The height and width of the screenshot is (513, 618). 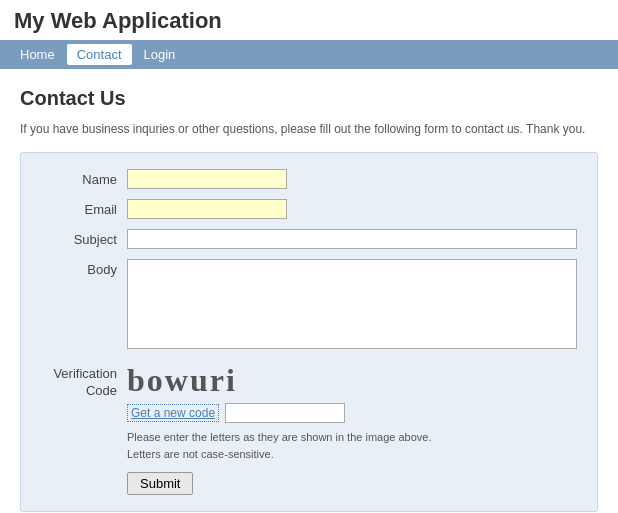 I want to click on captcha-input-row: Get a new code, so click(x=352, y=413).